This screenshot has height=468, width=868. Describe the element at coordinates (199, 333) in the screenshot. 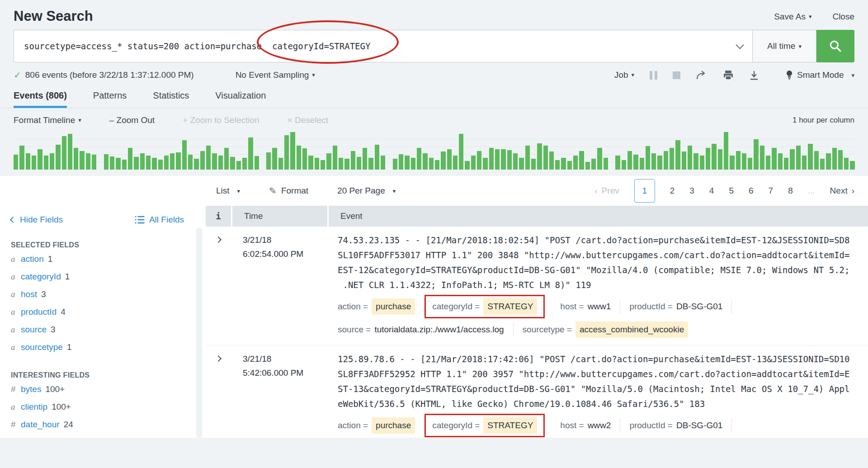

I see `sidebar-scrollbar` at that location.